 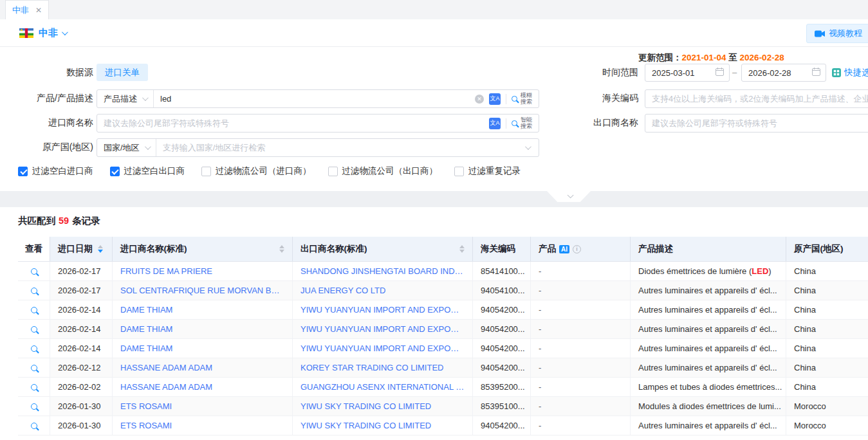 What do you see at coordinates (434, 33) in the screenshot?
I see `page-header: 中非 视频教程` at bounding box center [434, 33].